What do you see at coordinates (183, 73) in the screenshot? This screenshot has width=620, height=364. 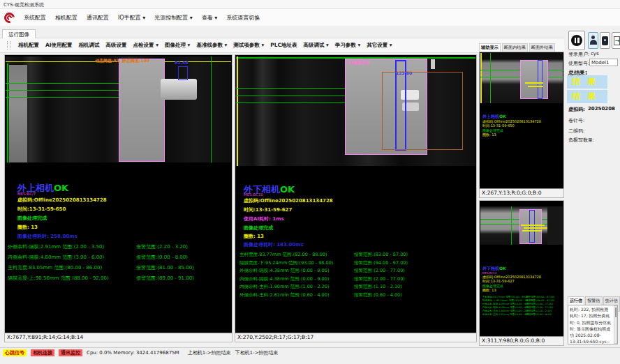 I see `marker-box-blue` at bounding box center [183, 73].